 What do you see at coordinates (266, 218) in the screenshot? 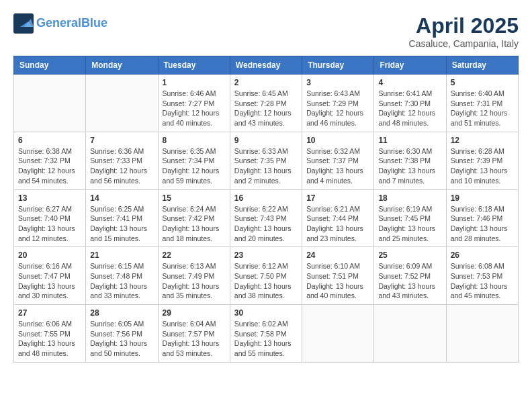
I see `calendar-week-row: 13Sunrise: 6:27 AMSunset: 7:40 PMDayligh…` at bounding box center [266, 218].